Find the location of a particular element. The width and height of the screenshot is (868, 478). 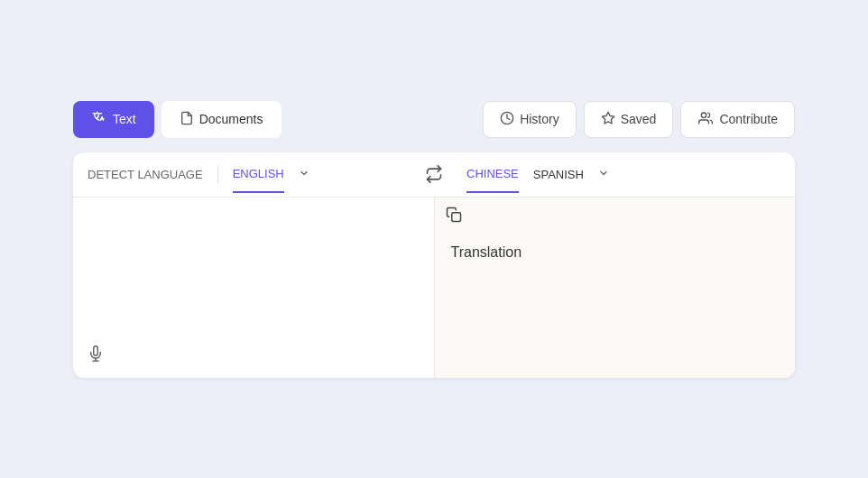

target-lang-group: CHINESE SPANISH is located at coordinates (623, 174).